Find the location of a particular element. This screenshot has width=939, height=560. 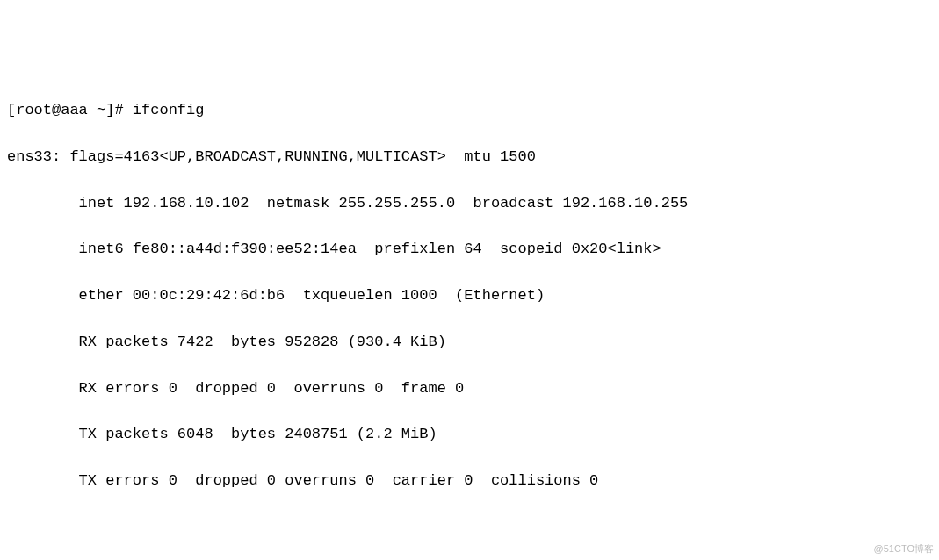

ens33-rx-errors: RX errors 0 dropped 0 overruns 0 frame 0 is located at coordinates (469, 389).